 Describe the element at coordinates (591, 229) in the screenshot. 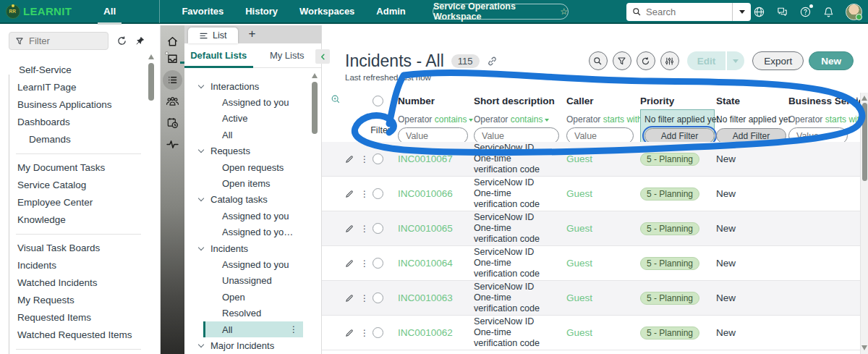

I see `table-row: ⋮ INC0010065 ServiceNow ID One-time veri…` at that location.